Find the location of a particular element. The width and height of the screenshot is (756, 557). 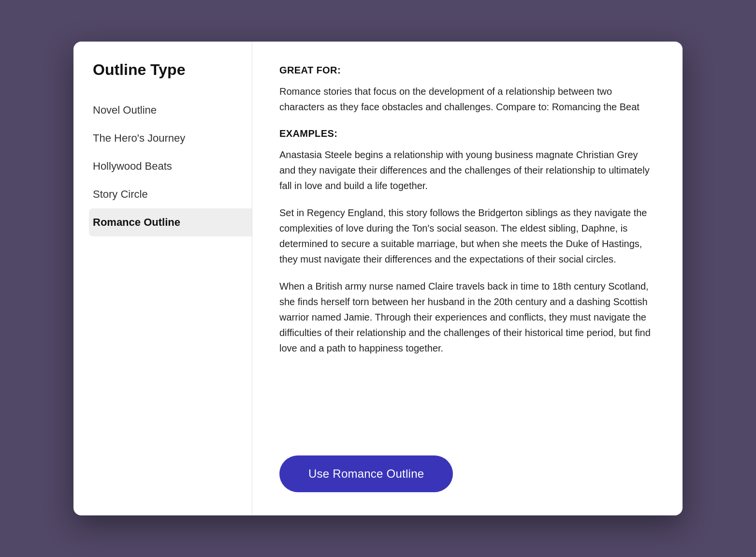

example-2: Set in Regency England, this story follo… is located at coordinates (467, 236).